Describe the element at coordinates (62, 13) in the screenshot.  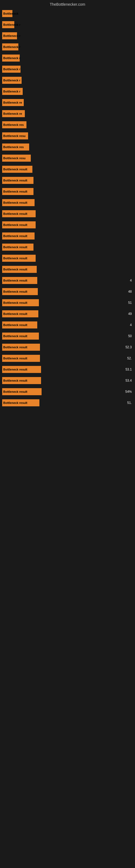
I see `bar-container: Bottleneck` at that location.